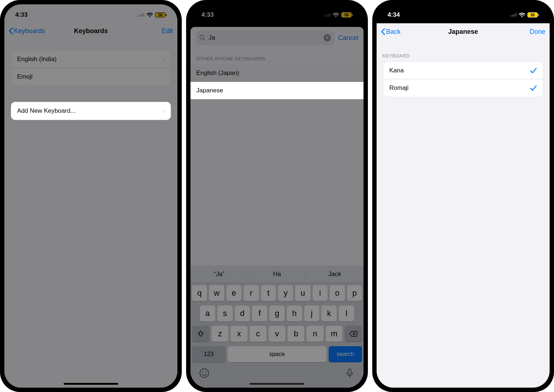  What do you see at coordinates (277, 274) in the screenshot?
I see `suggestion-item: Ha` at bounding box center [277, 274].